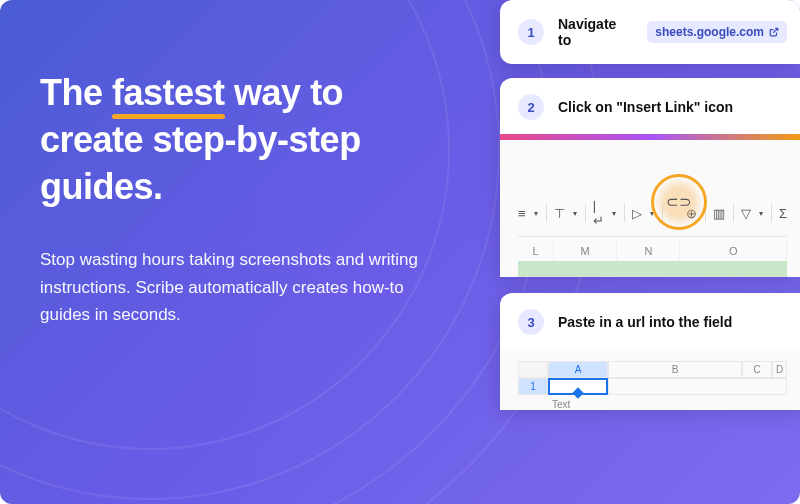 The height and width of the screenshot is (504, 800). I want to click on text-hint-label: Text, so click(652, 402).